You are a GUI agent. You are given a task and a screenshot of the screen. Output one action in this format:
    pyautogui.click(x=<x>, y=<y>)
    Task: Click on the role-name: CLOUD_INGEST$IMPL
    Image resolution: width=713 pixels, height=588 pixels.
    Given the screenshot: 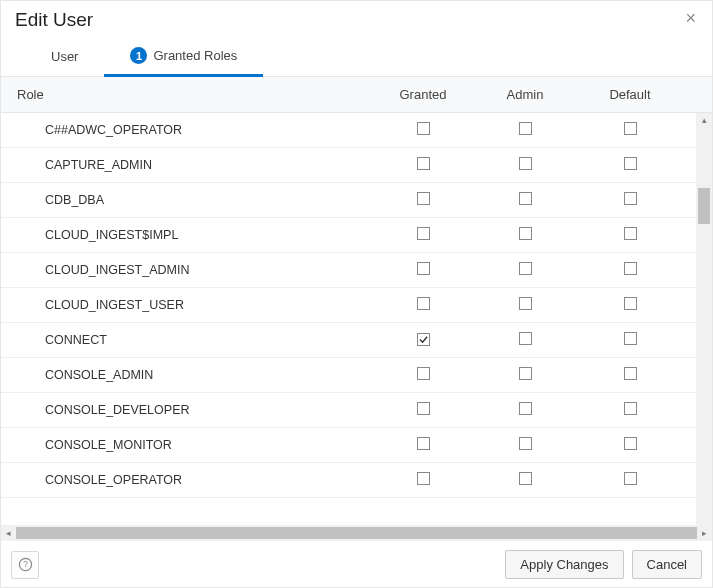 What is the action you would take?
    pyautogui.click(x=186, y=235)
    